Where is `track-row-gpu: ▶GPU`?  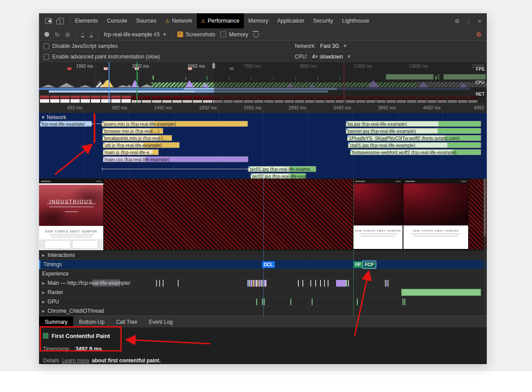 track-row-gpu: ▶GPU is located at coordinates (263, 302).